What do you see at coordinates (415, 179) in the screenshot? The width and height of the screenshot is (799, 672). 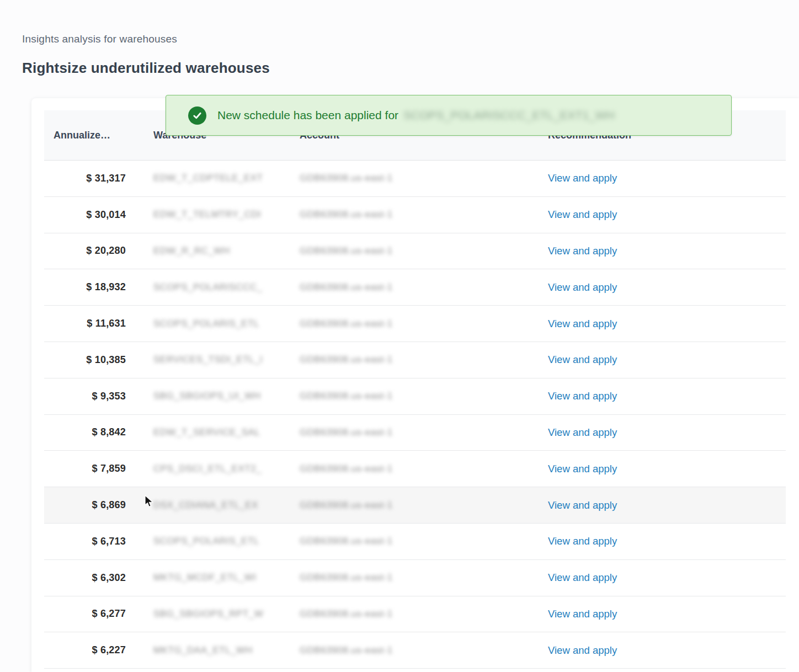 I see `table-row: $ 31,317EDW_T_CDPTELE_EXTGDB63908.us-eas…` at bounding box center [415, 179].